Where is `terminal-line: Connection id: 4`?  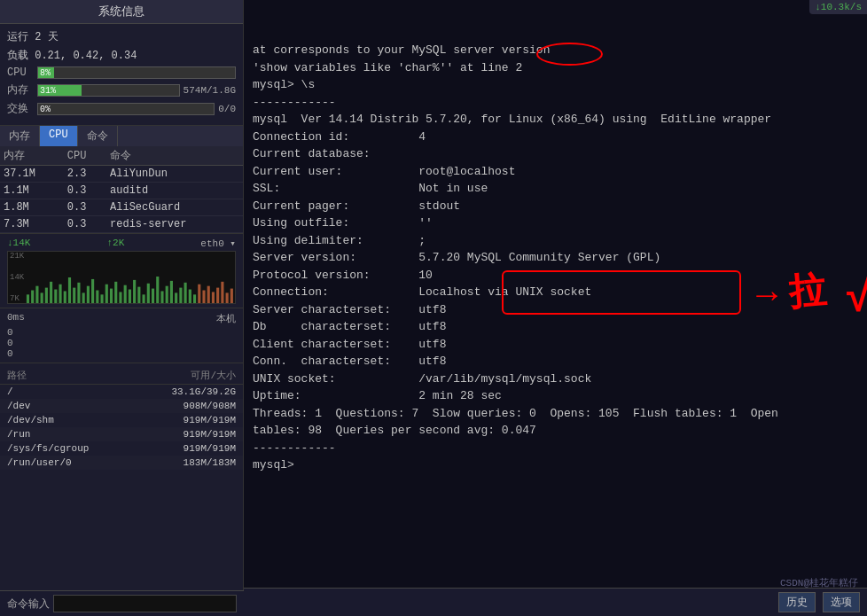
terminal-line: Connection id: 4 is located at coordinates (555, 137).